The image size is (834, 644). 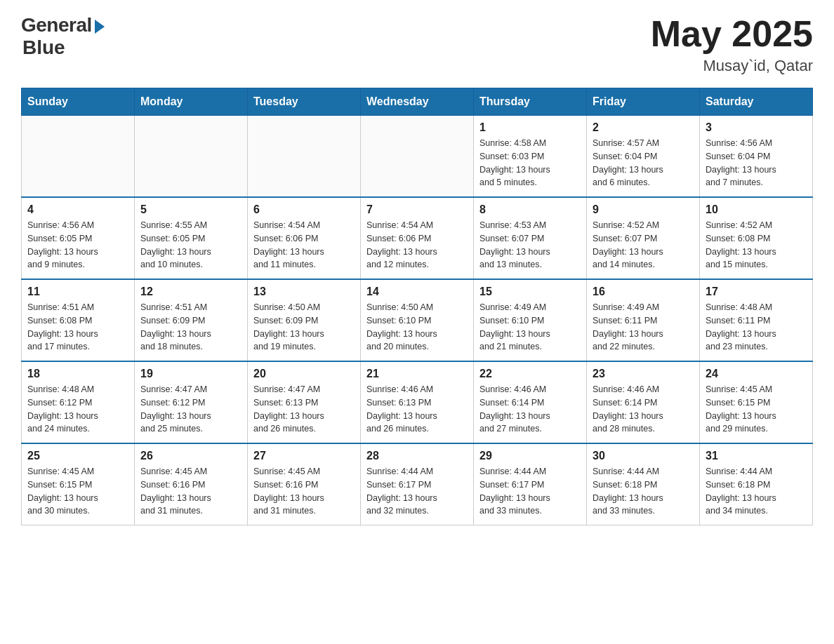 What do you see at coordinates (78, 327) in the screenshot?
I see `day-info: Sunrise: 4:51 AMSunset: 6:08 PMDaylight:…` at bounding box center [78, 327].